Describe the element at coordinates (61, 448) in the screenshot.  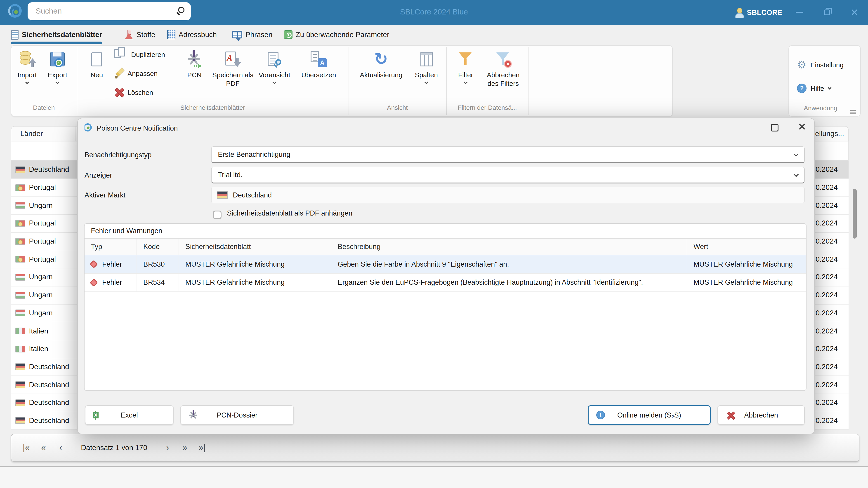
I see `previous-page-button` at that location.